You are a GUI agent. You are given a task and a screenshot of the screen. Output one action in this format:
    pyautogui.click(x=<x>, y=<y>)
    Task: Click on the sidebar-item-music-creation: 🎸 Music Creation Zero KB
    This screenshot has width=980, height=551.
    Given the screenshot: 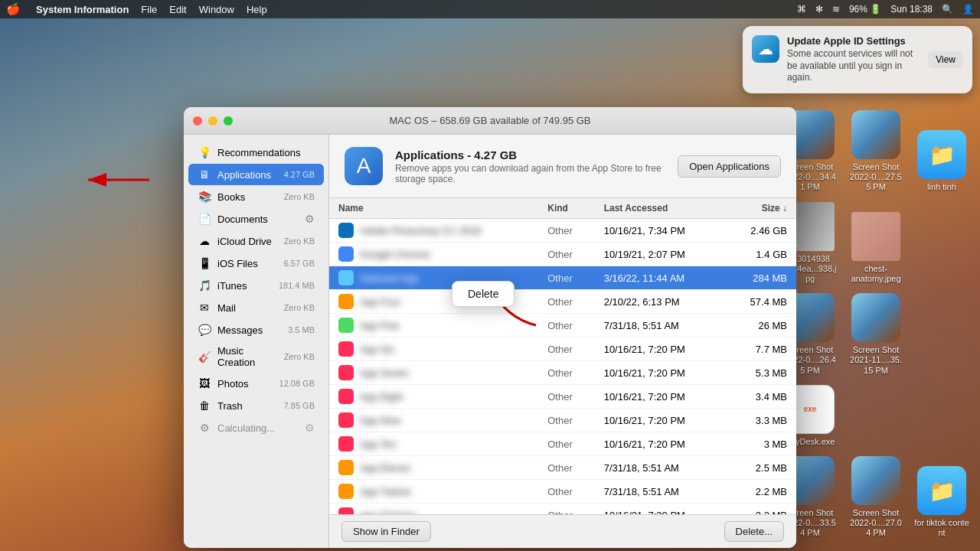 What is the action you would take?
    pyautogui.click(x=256, y=357)
    